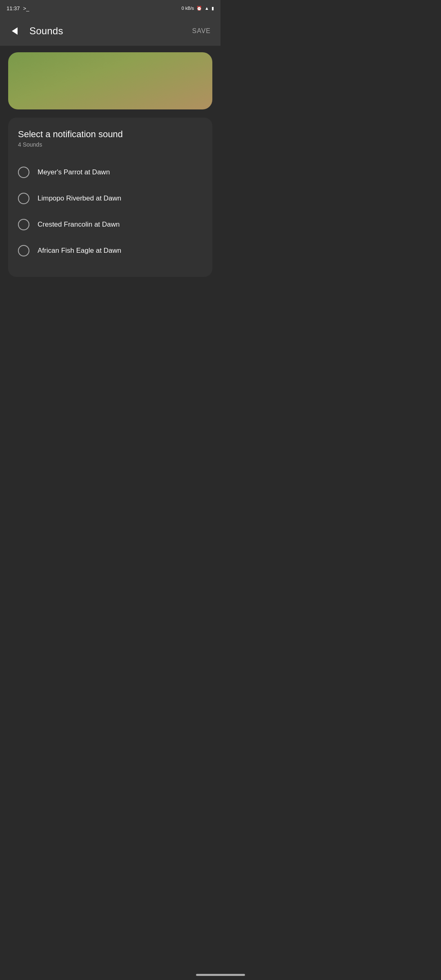 The width and height of the screenshot is (441, 980). I want to click on sound-item-1: Meyer's Parrot at Dawn, so click(110, 172).